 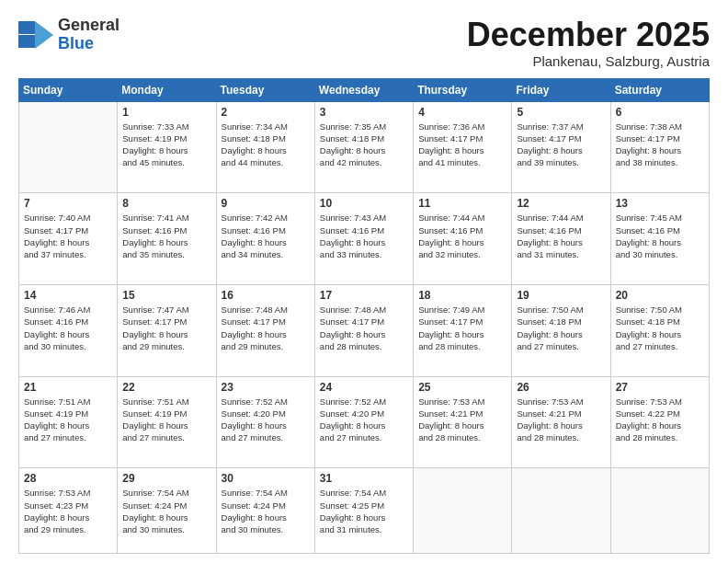 What do you see at coordinates (364, 387) in the screenshot?
I see `day-number: 24` at bounding box center [364, 387].